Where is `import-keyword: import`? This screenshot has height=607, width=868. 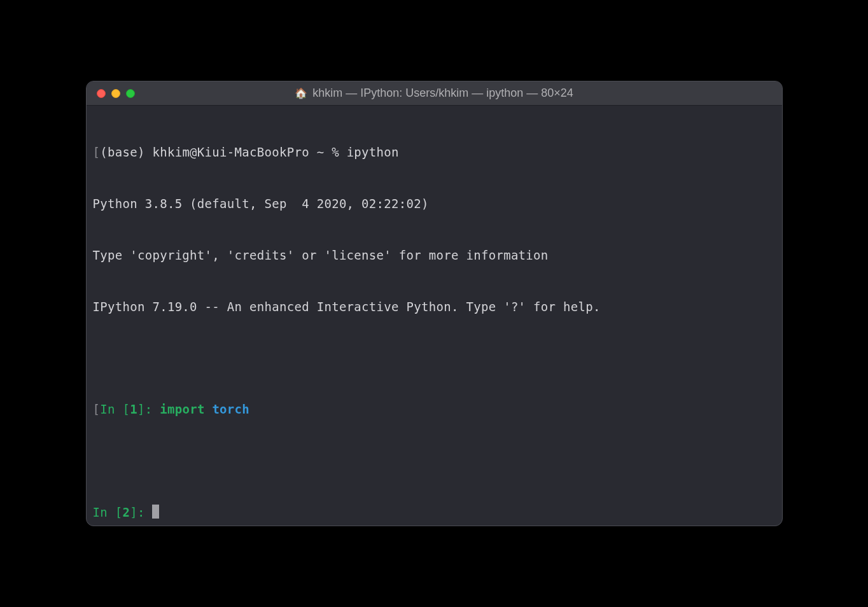 import-keyword: import is located at coordinates (182, 409).